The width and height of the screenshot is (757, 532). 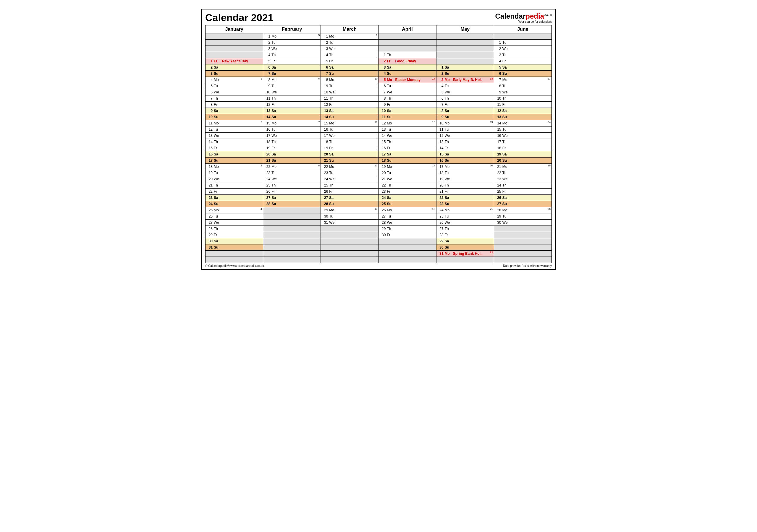 I want to click on day-number: 12, so click(x=383, y=123).